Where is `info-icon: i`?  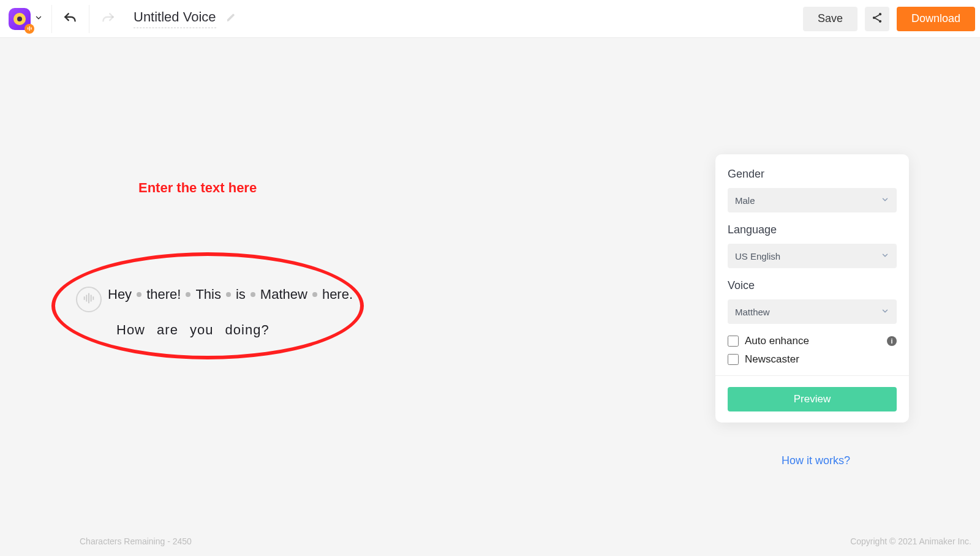 info-icon: i is located at coordinates (892, 341).